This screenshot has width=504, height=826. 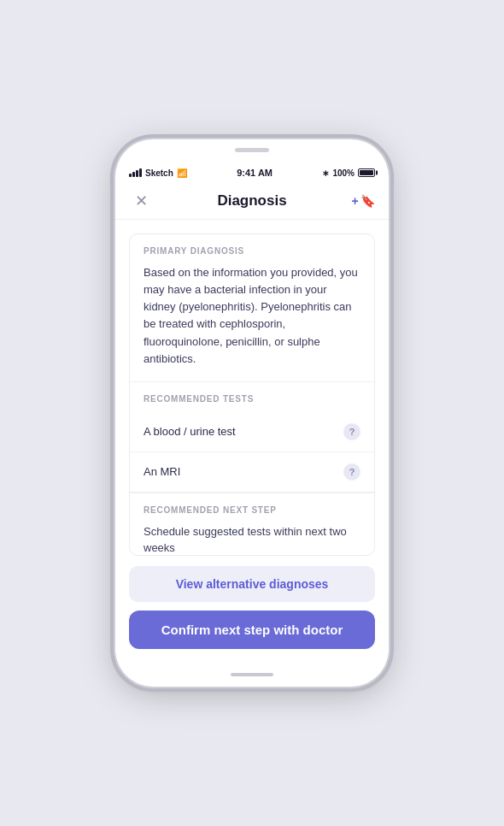 What do you see at coordinates (135, 173) in the screenshot?
I see `signal-bars-icon` at bounding box center [135, 173].